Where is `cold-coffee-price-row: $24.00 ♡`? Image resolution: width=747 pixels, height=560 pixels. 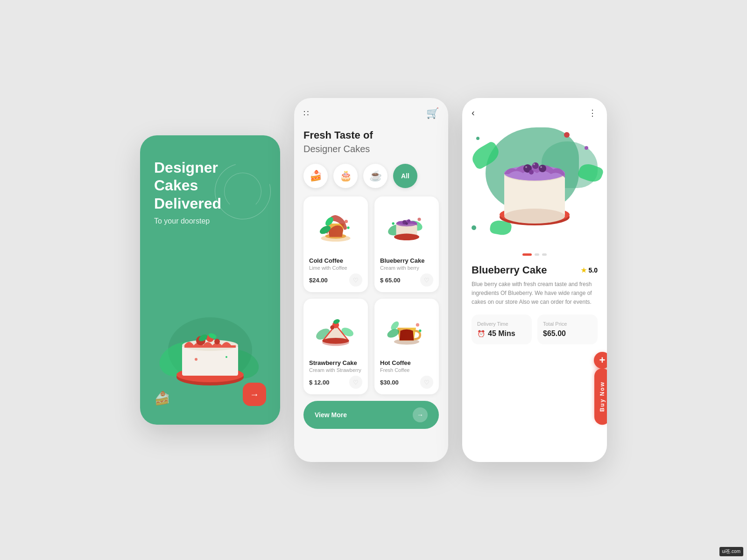
cold-coffee-price-row: $24.00 ♡ is located at coordinates (336, 280).